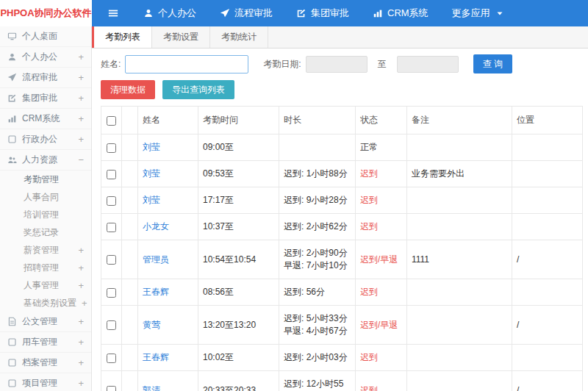 Image resolution: width=588 pixels, height=391 pixels. I want to click on select-all-checkbox, so click(112, 121).